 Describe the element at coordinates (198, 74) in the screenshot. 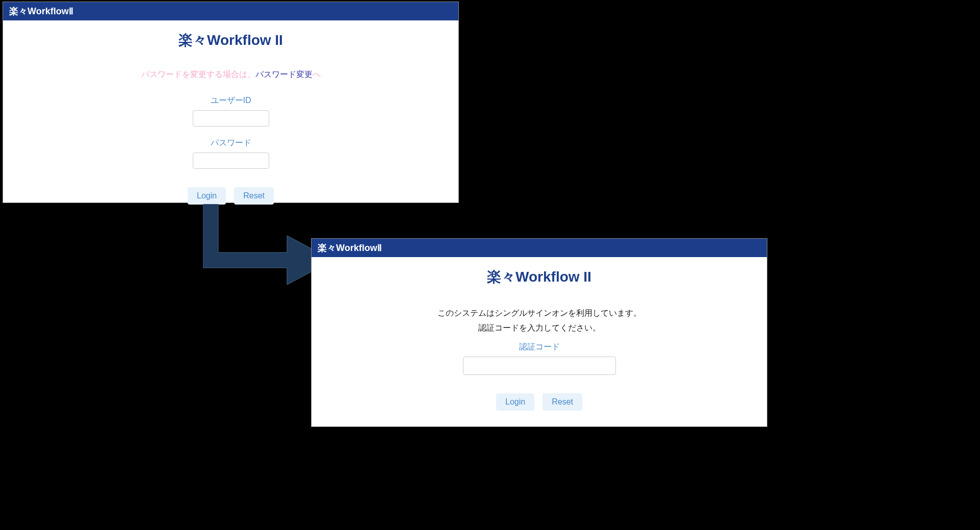

I see `hint-prefix: パスワードを変更する場合は、` at that location.